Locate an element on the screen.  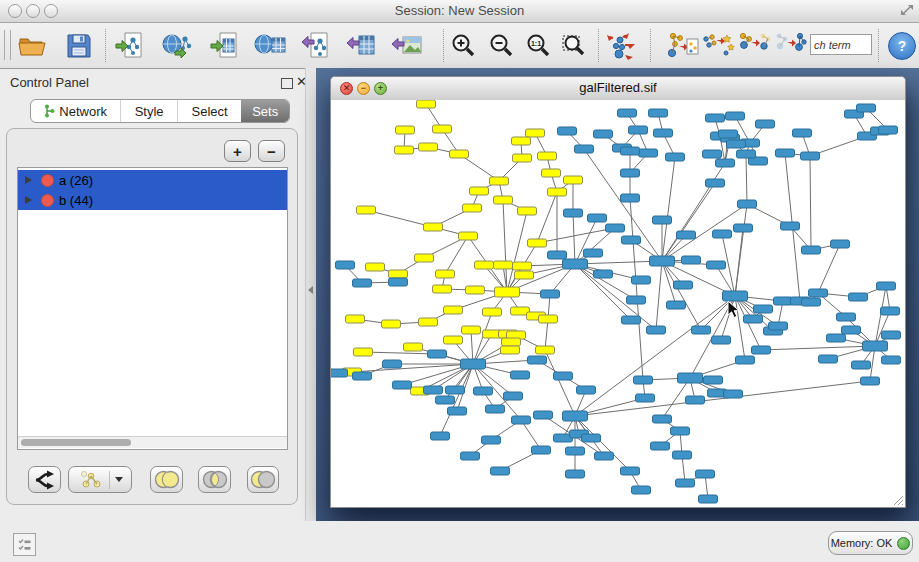
collapse-panel-icon is located at coordinates (310, 290).